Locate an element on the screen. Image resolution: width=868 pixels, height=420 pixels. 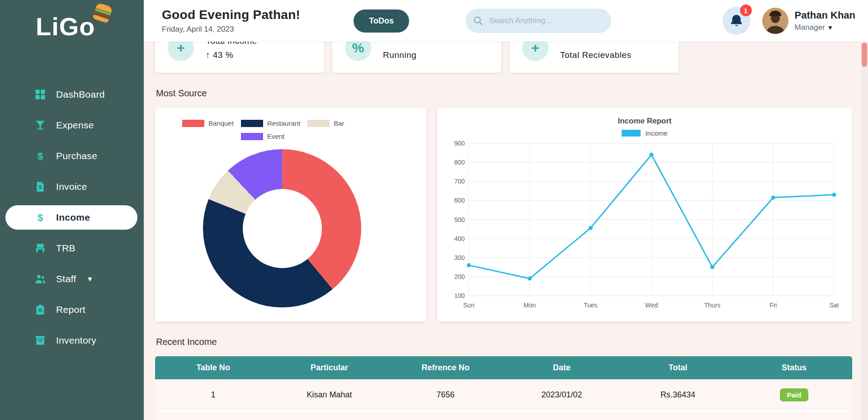
svg-text: Fri is located at coordinates (773, 305).